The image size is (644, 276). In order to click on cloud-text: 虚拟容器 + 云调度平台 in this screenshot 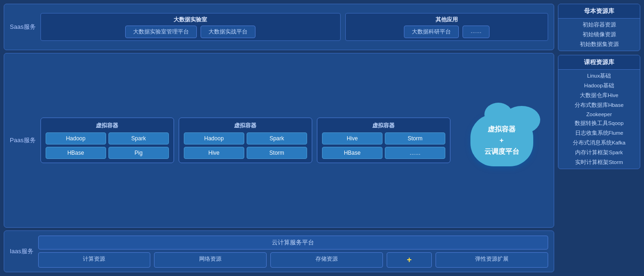, I will do `click(502, 140)`.